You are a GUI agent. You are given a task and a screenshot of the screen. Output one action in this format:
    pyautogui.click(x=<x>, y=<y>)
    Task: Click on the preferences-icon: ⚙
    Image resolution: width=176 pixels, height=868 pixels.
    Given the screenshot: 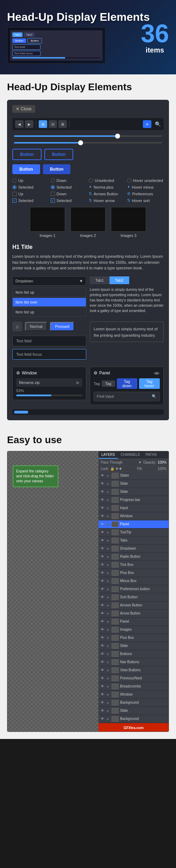 What is the action you would take?
    pyautogui.click(x=129, y=194)
    